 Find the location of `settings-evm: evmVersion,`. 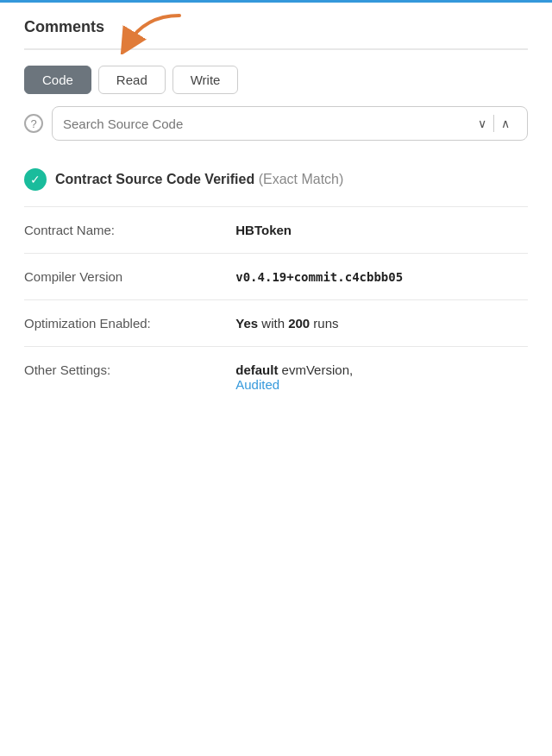

settings-evm: evmVersion, is located at coordinates (317, 369).